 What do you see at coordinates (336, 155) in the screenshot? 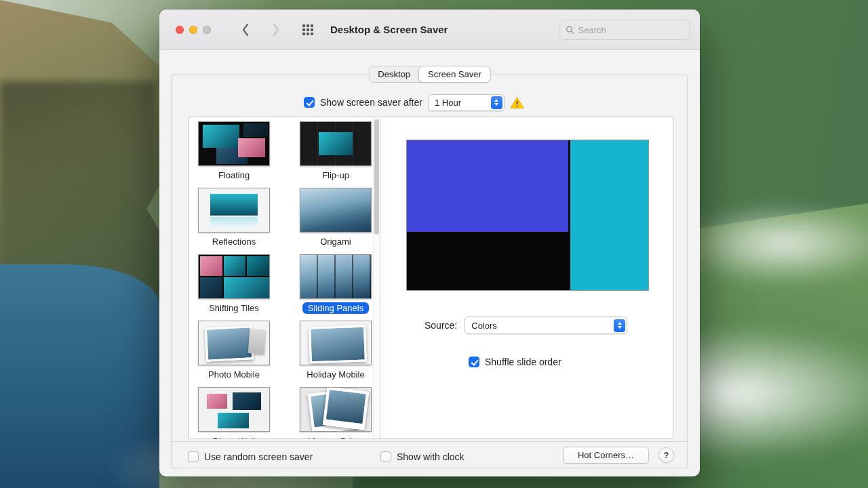
I see `saver-item-flip-up: Flip-up` at bounding box center [336, 155].